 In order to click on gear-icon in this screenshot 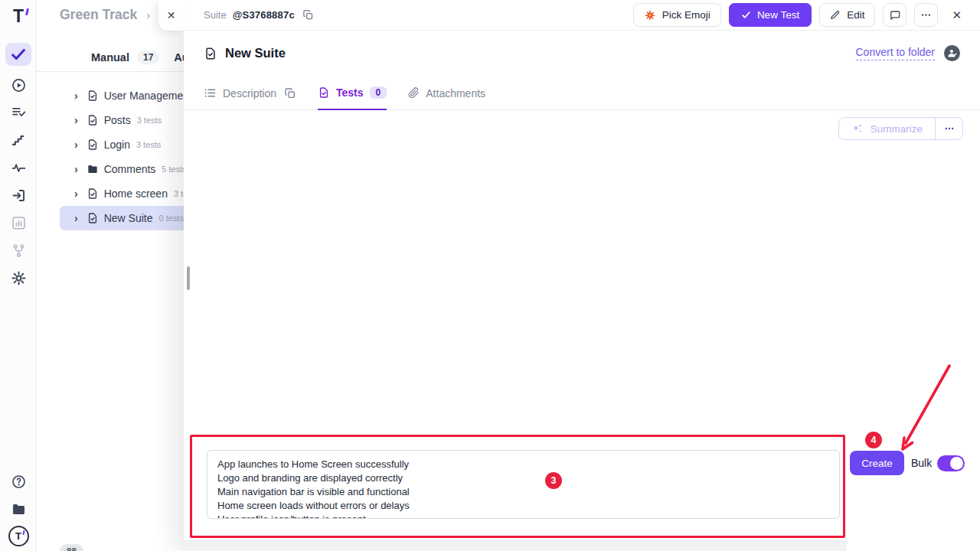, I will do `click(18, 279)`.